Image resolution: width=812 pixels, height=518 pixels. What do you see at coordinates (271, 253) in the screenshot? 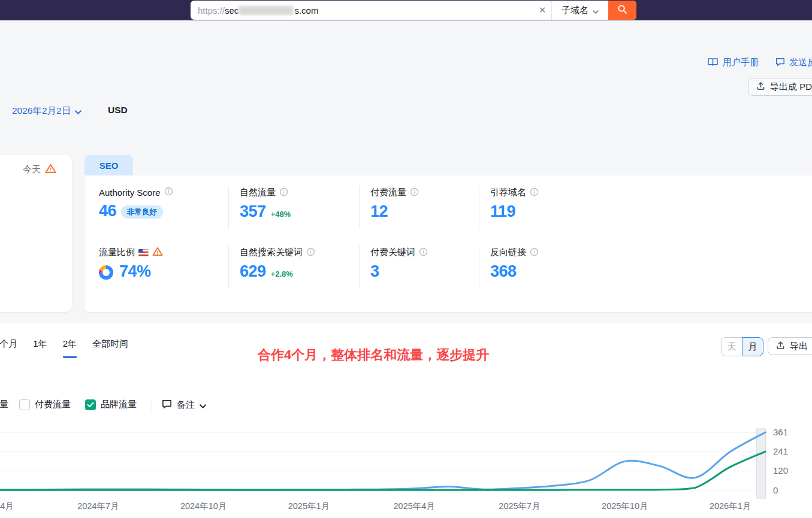
I see `metric-label: 自然搜索关键词` at bounding box center [271, 253].